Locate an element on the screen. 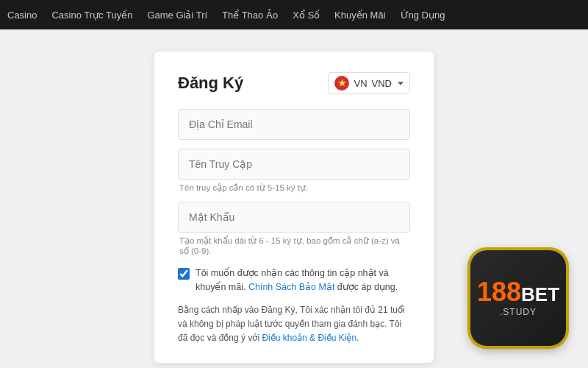 The image size is (588, 368). logo-inner: 188BET .STUDY is located at coordinates (518, 298).